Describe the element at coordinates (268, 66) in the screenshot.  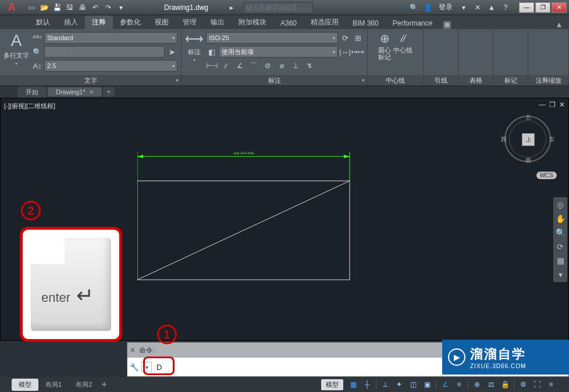
I see `dim-radius-icon: ⊘` at that location.